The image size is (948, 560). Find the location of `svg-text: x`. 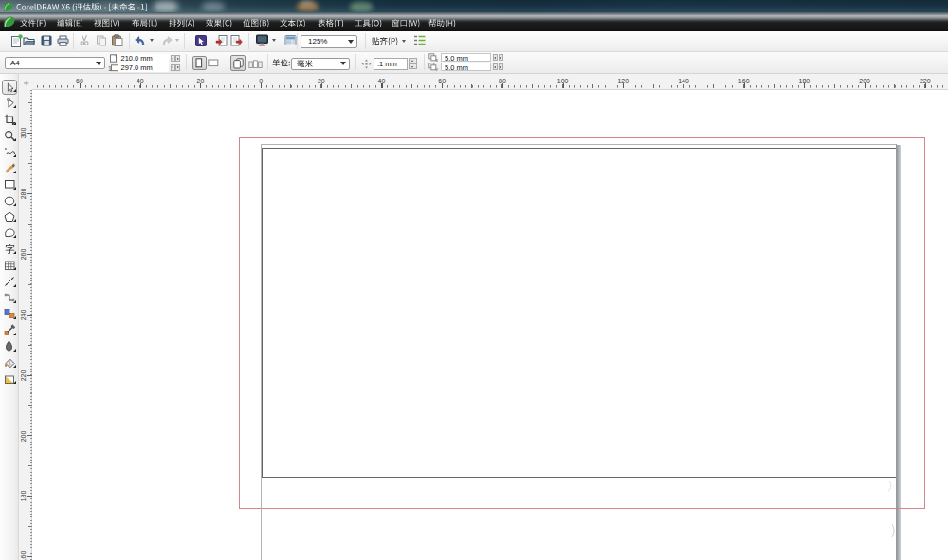

svg-text: x is located at coordinates (436, 59).